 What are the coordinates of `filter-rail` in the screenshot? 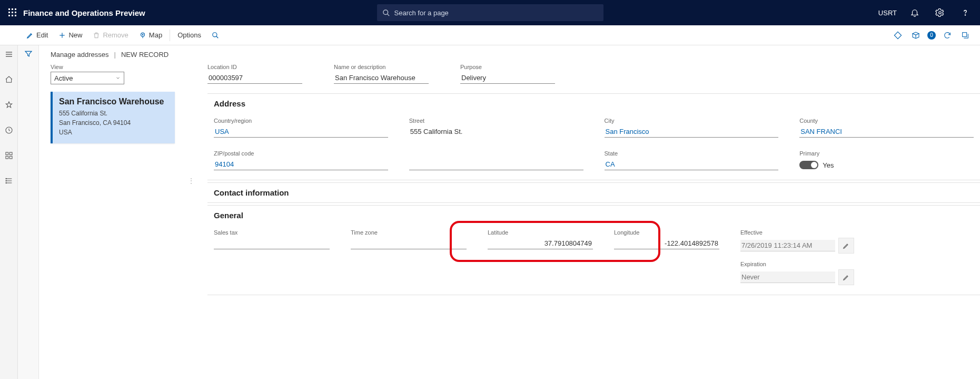 It's located at (28, 212).